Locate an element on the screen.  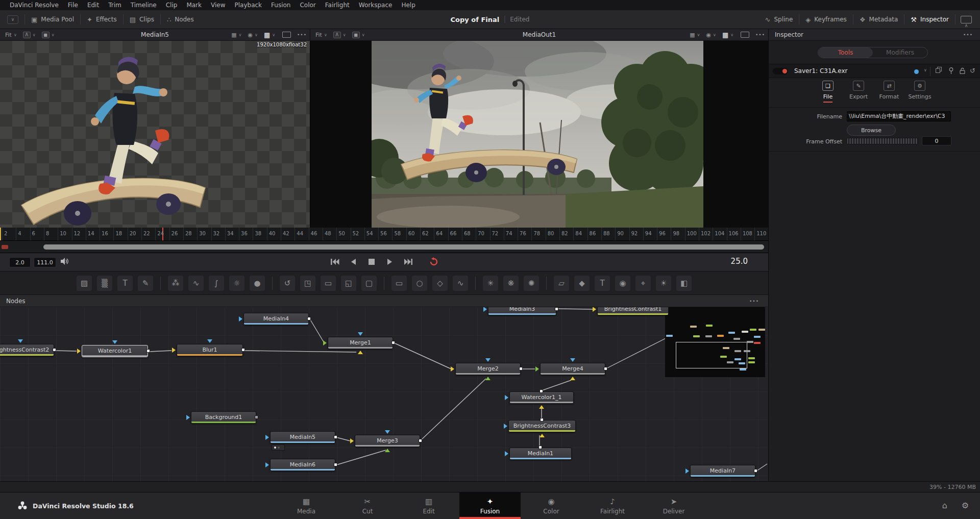
color-curves-icon: ∿ is located at coordinates (196, 283).